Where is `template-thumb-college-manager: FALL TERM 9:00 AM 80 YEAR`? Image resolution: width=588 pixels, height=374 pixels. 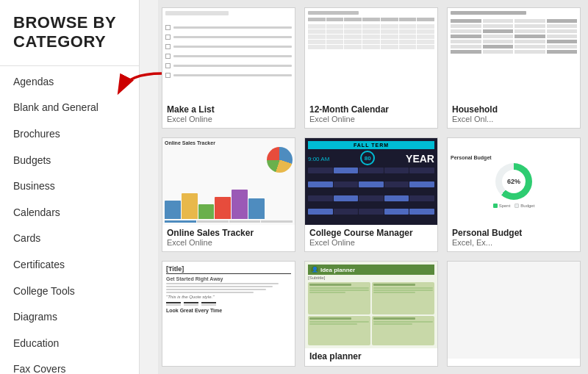 template-thumb-college-manager: FALL TERM 9:00 AM 80 YEAR is located at coordinates (371, 181).